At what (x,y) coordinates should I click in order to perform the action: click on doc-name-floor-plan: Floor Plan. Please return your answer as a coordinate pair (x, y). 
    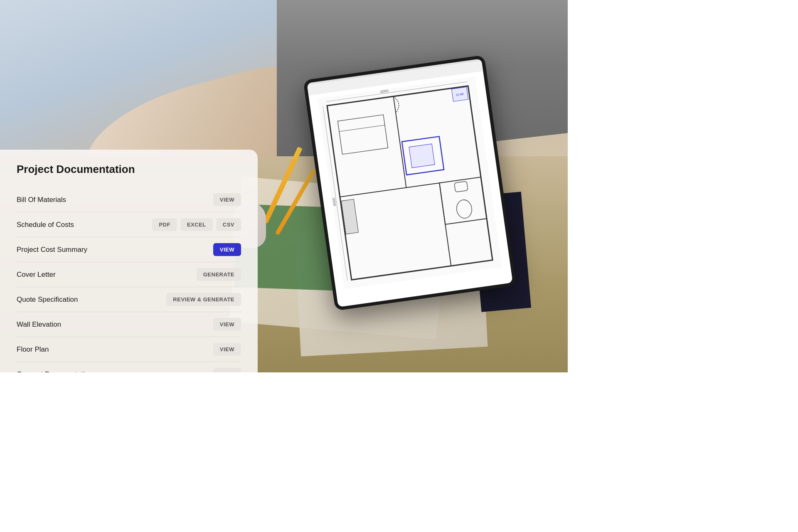
    Looking at the image, I should click on (32, 350).